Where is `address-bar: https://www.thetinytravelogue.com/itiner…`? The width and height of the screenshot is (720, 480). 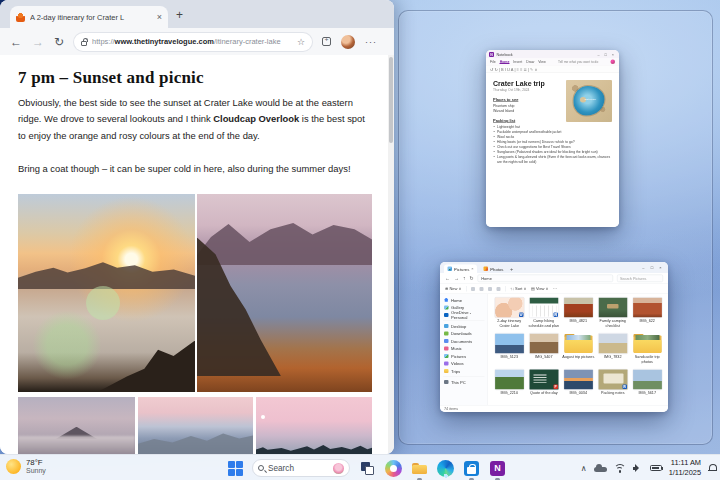
address-bar: https://www.thetinytravelogue.com/itiner… is located at coordinates (193, 42).